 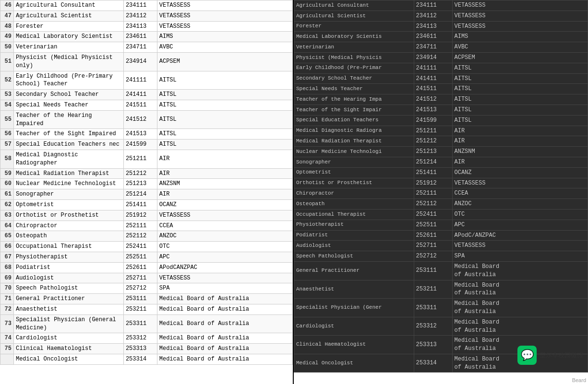 What do you see at coordinates (441, 270) in the screenshot?
I see `table-row: General Practitioner 253111 Medical Boar…` at bounding box center [441, 270].